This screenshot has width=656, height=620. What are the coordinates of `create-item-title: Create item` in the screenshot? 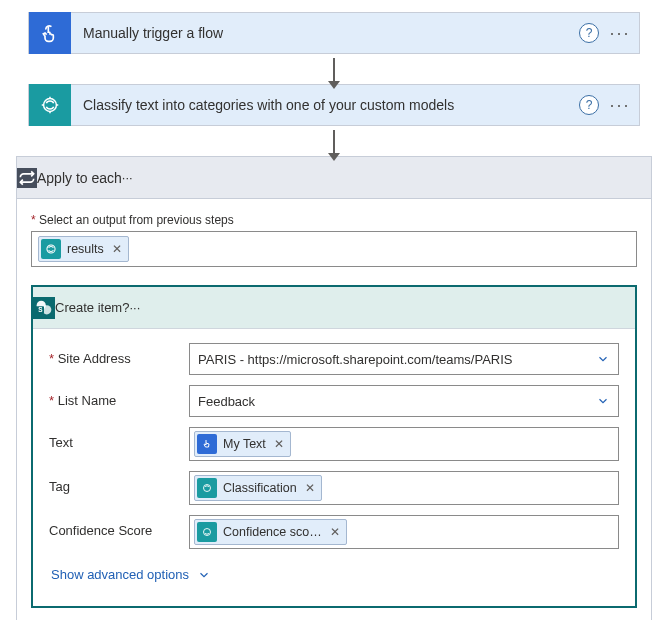 It's located at (88, 308).